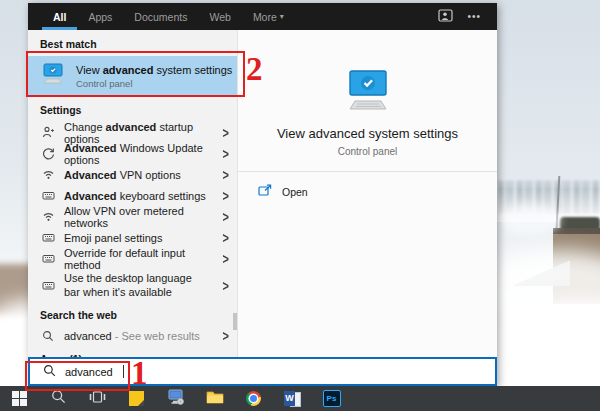  I want to click on settings-item-advanced-startup: Change advanced startup options >, so click(132, 132).